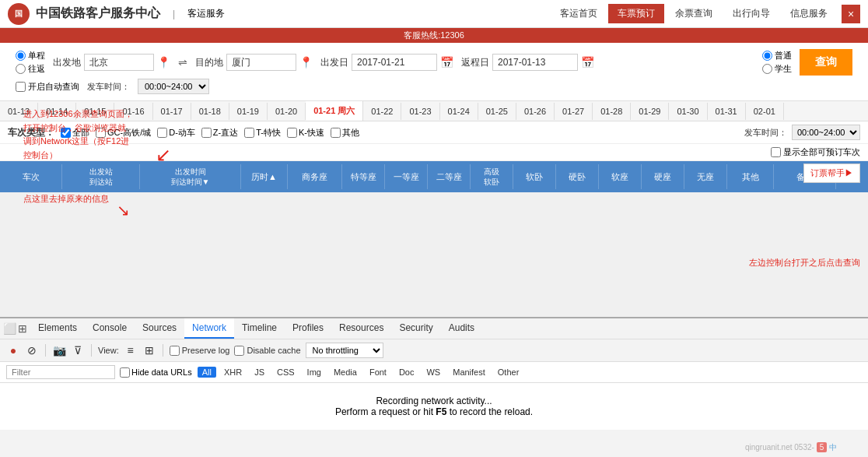  Describe the element at coordinates (163, 155) in the screenshot. I see `arrow-1: ↙` at that location.